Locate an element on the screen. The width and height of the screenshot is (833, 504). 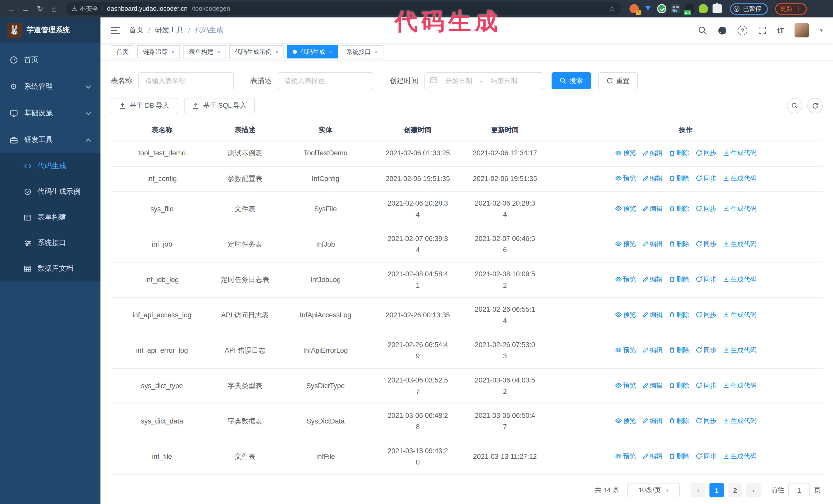
goto-page-input is located at coordinates (799, 490).